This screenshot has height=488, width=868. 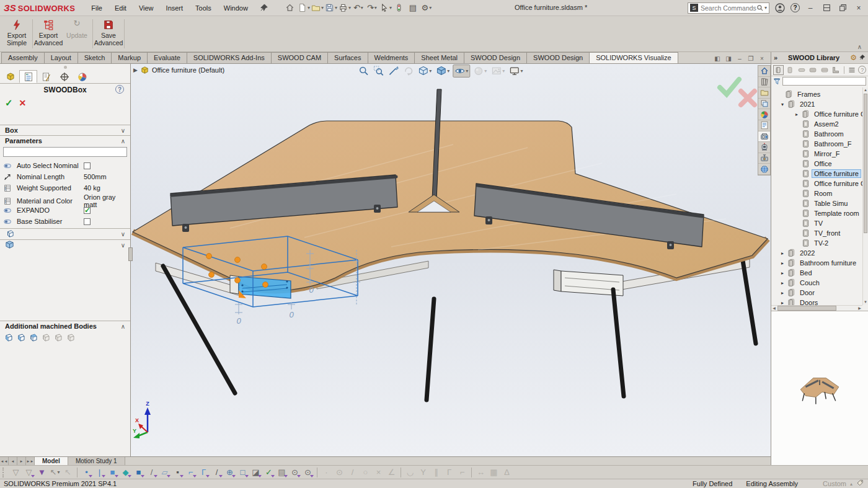 What do you see at coordinates (852, 70) in the screenshot?
I see `list-view-icon` at bounding box center [852, 70].